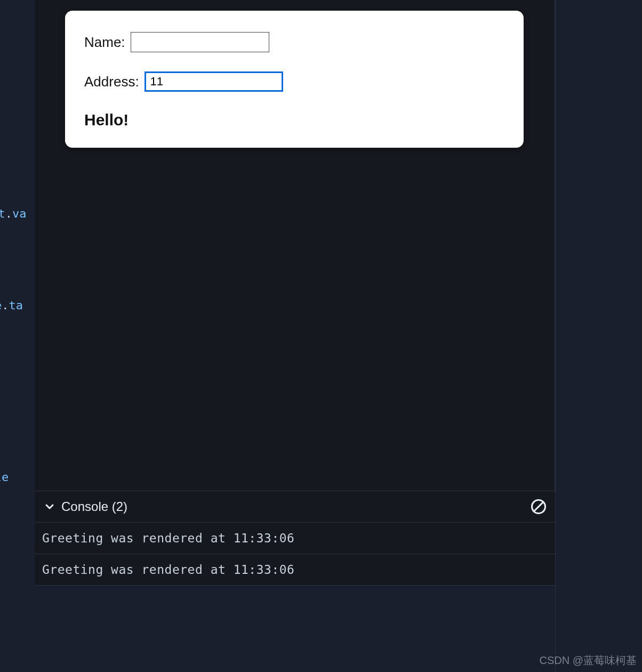 This screenshot has width=642, height=672. Describe the element at coordinates (588, 660) in the screenshot. I see `watermark: CSDN @蓝莓味柯基` at that location.